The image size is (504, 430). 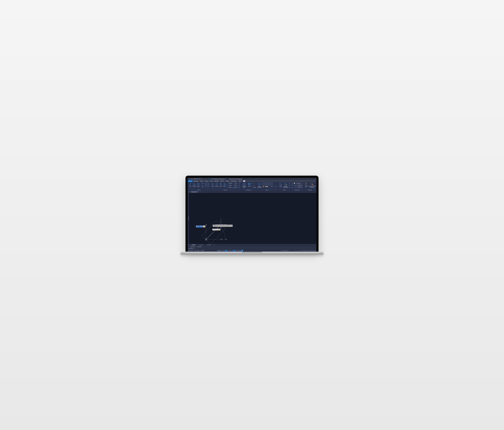 What do you see at coordinates (198, 179) in the screenshot?
I see `plot-icon` at bounding box center [198, 179].